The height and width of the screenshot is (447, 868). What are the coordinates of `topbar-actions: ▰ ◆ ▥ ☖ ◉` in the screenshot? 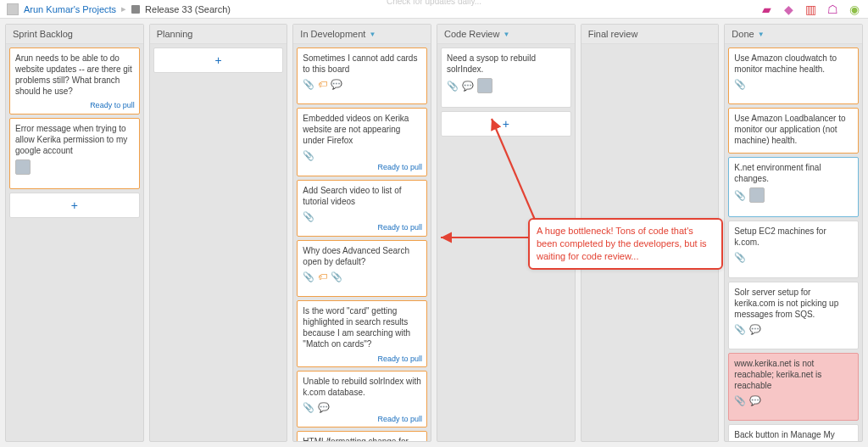 It's located at (810, 9).